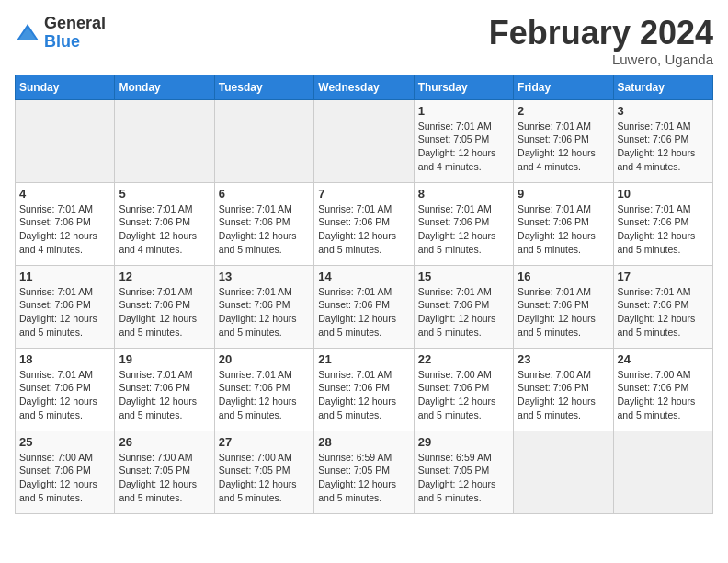 This screenshot has width=728, height=563. I want to click on day-number: 12, so click(164, 276).